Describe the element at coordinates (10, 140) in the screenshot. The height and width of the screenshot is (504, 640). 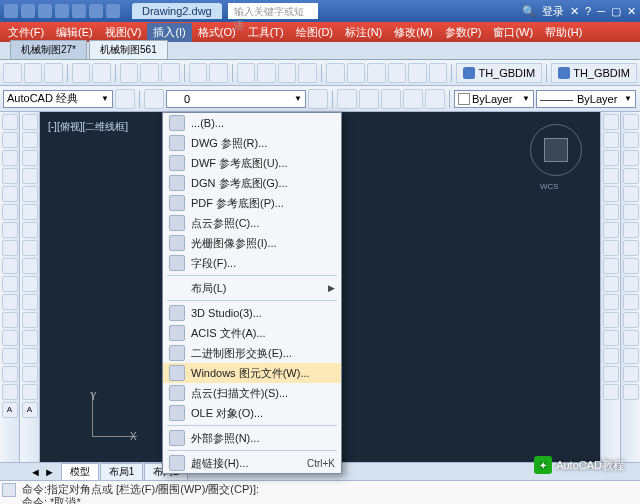
I see `polyline-icon` at that location.